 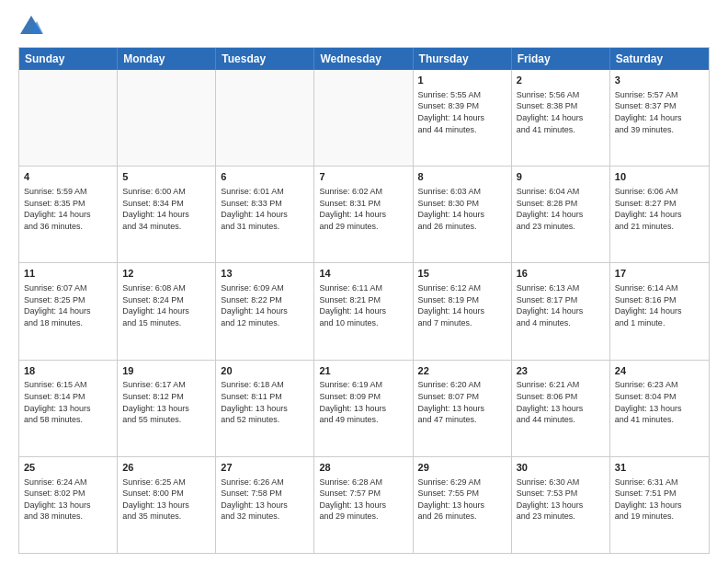 I want to click on day-number: 9, so click(x=561, y=177).